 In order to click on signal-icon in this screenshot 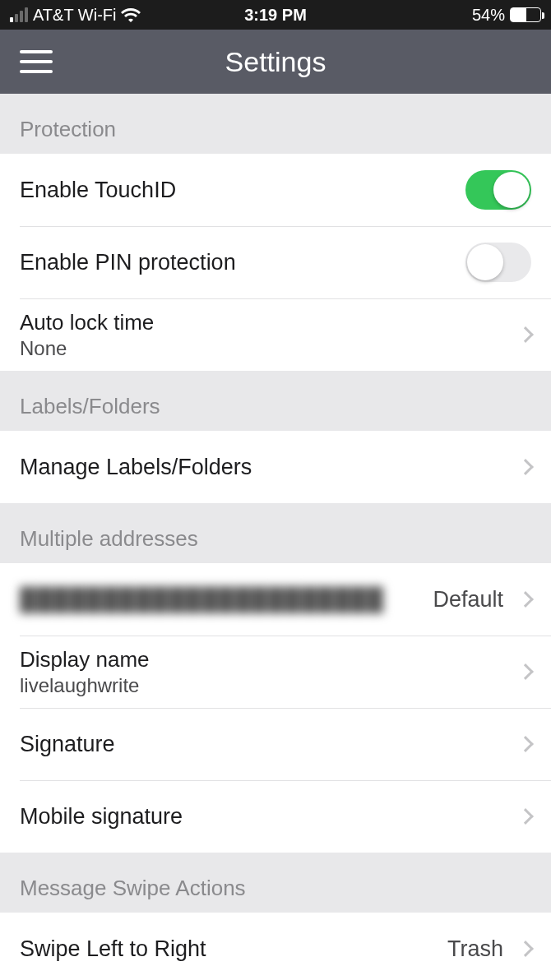, I will do `click(19, 15)`.